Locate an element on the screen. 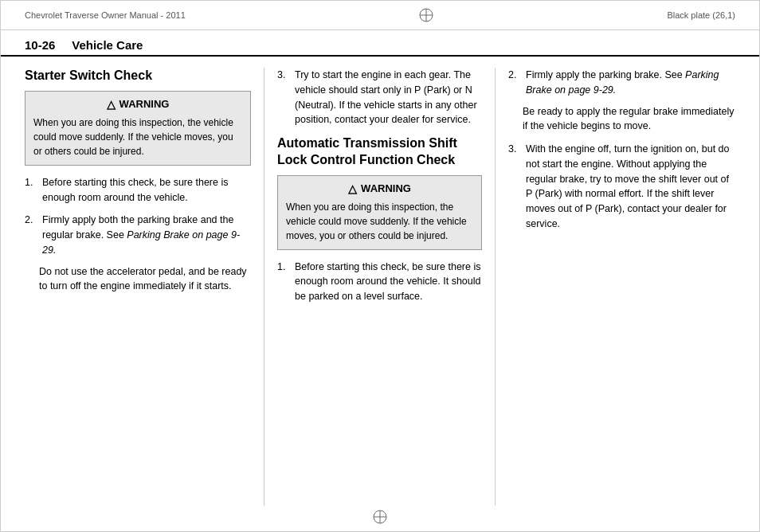 This screenshot has width=760, height=532. middle-item-3: 3. Try to start the engine in each gear.… is located at coordinates (379, 97).